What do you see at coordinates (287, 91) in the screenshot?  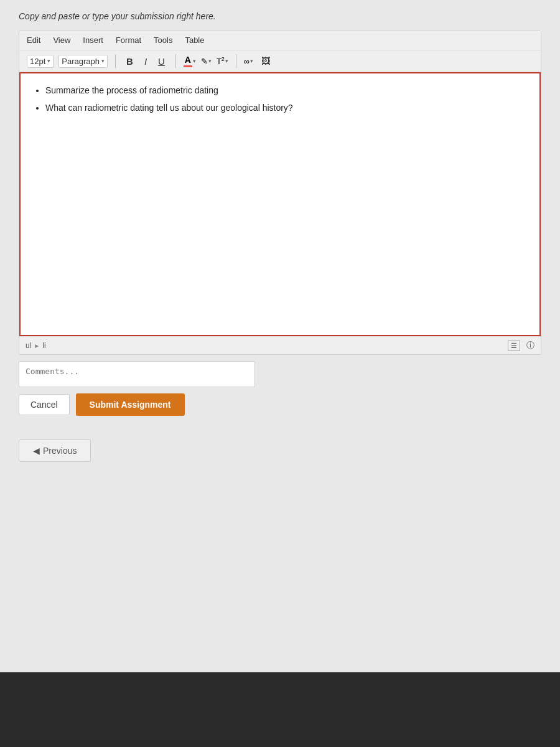 I see `bullet-item-1: Summarize the process of radiometric dat…` at bounding box center [287, 91].